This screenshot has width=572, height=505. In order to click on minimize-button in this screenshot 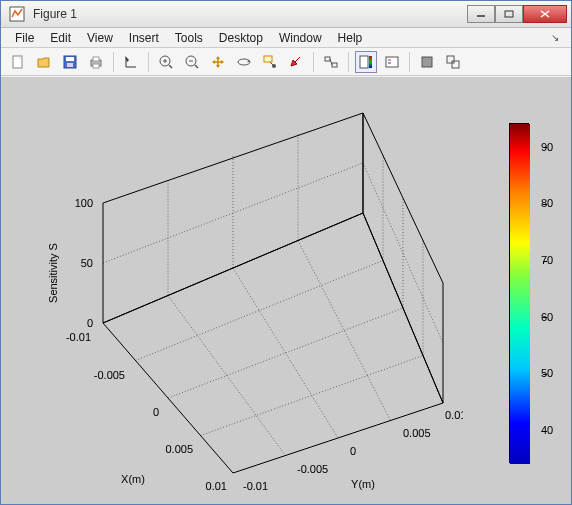, I will do `click(481, 14)`.